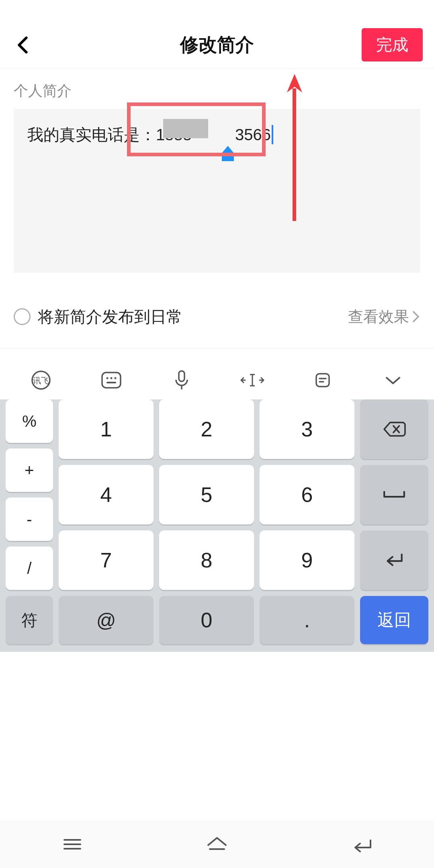  What do you see at coordinates (106, 620) in the screenshot?
I see `key-at: @` at bounding box center [106, 620].